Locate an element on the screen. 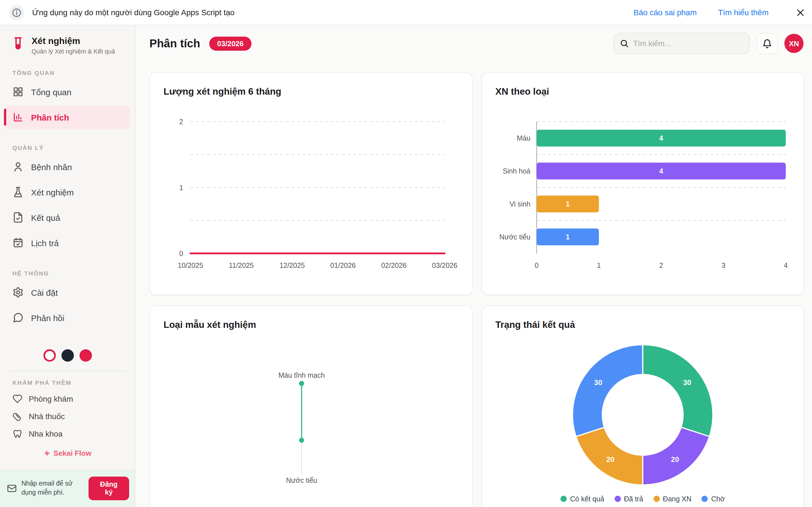  card-title: Lượng xét nghiệm 6 tháng is located at coordinates (311, 92).